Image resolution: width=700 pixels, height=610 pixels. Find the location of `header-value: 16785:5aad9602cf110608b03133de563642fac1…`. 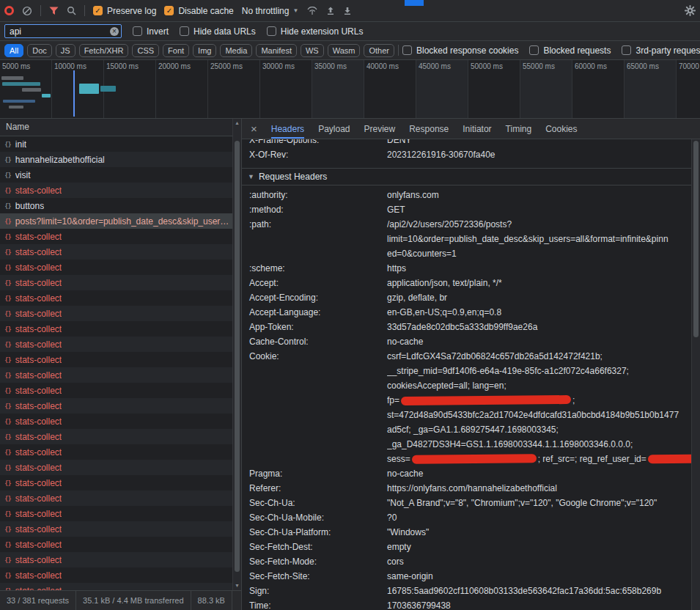

header-value: 16785:5aad9602cf110608b03133de563642fac1… is located at coordinates (539, 591).